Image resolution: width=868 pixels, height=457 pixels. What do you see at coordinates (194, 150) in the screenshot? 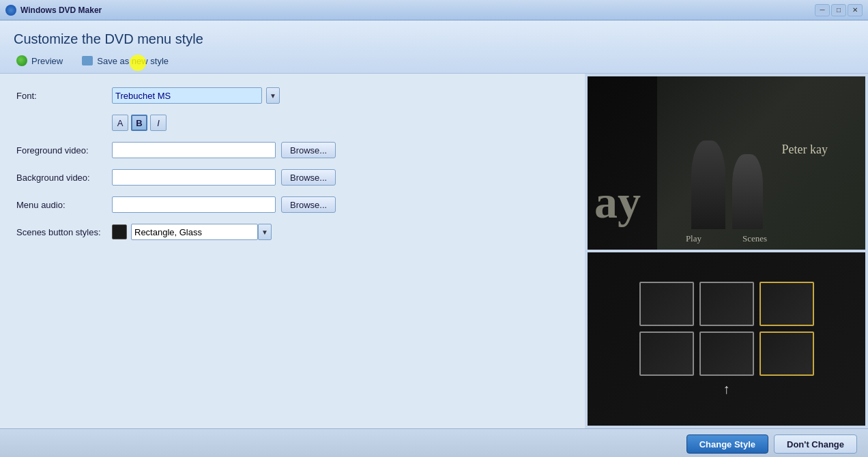
I see `foreground-input` at bounding box center [194, 150].